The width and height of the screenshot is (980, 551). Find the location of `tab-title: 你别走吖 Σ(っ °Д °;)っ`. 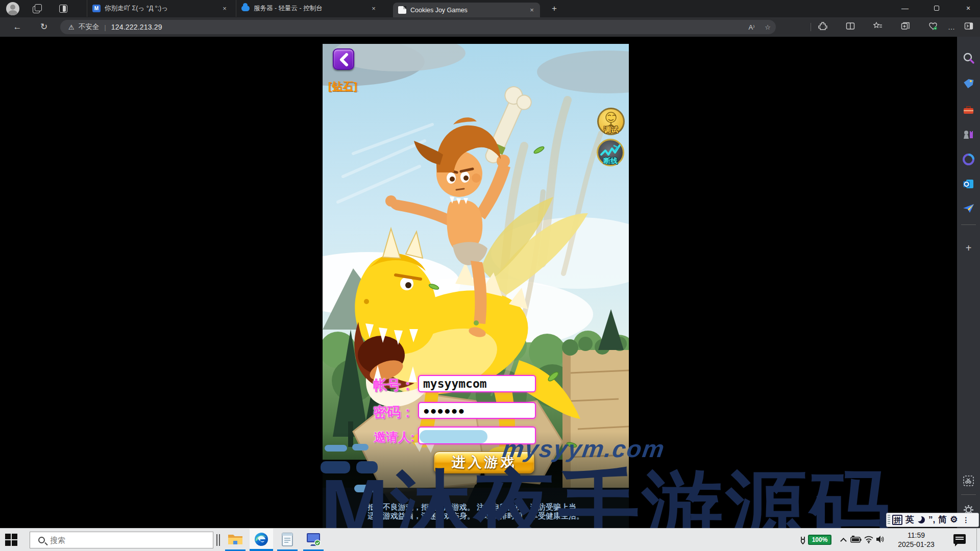

tab-title: 你别走吖 Σ(っ °Д °;)っ is located at coordinates (160, 8).